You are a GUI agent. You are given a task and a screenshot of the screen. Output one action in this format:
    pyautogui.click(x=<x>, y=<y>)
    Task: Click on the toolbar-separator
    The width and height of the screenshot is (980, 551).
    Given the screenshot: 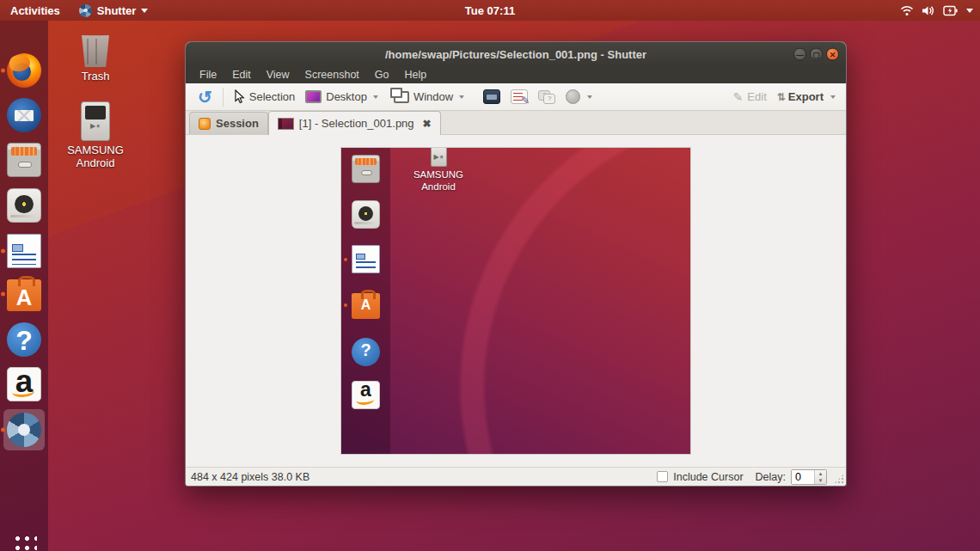 What is the action you would take?
    pyautogui.click(x=224, y=97)
    